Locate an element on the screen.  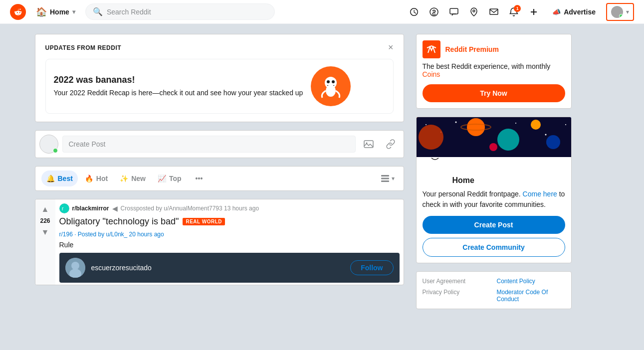
add-icon is located at coordinates (534, 12).